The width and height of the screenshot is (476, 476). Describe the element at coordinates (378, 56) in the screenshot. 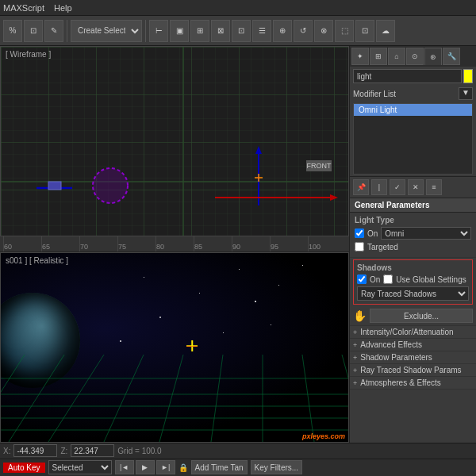

I see `tab-modify: ⊞` at that location.